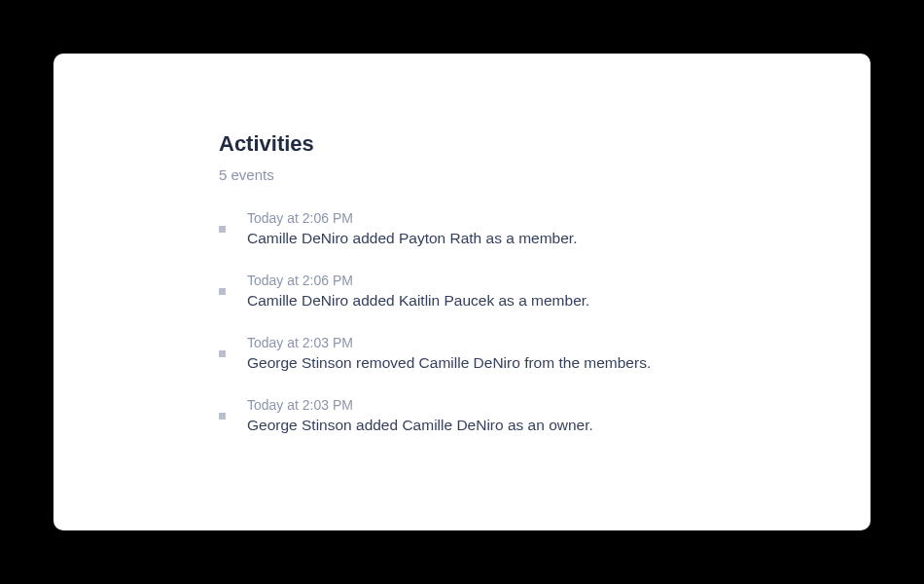  I want to click on activity-description: George Stinson removed Camille DeNiro fr…, so click(449, 363).